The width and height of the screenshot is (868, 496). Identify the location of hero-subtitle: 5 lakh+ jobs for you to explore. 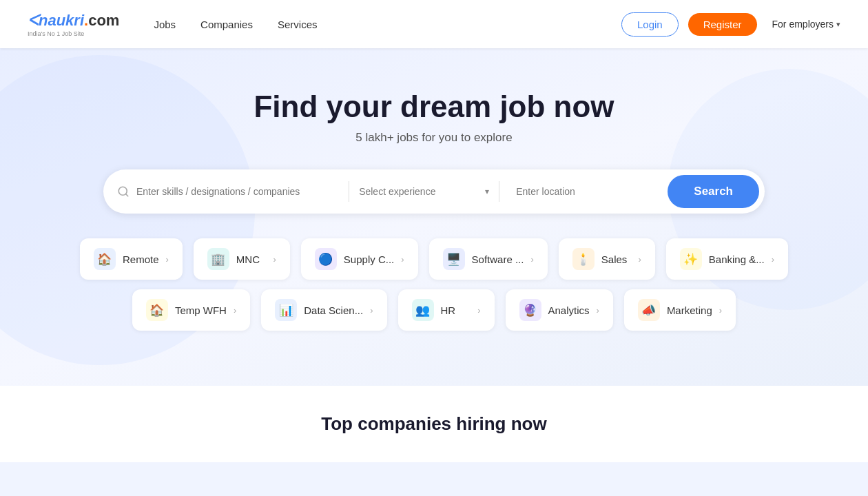
(434, 138).